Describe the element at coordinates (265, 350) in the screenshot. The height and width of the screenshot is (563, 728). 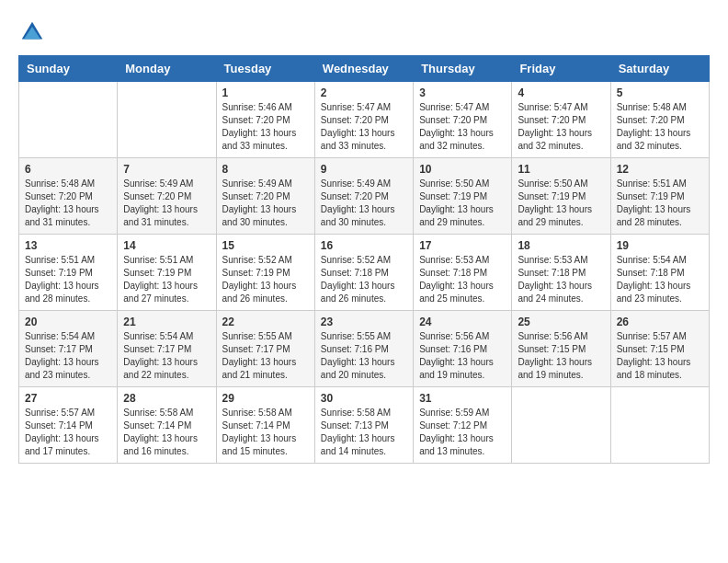
I see `calendar-cell: 22Sunrise: 5:55 AM Sunset: 7:17 PM Dayli…` at that location.